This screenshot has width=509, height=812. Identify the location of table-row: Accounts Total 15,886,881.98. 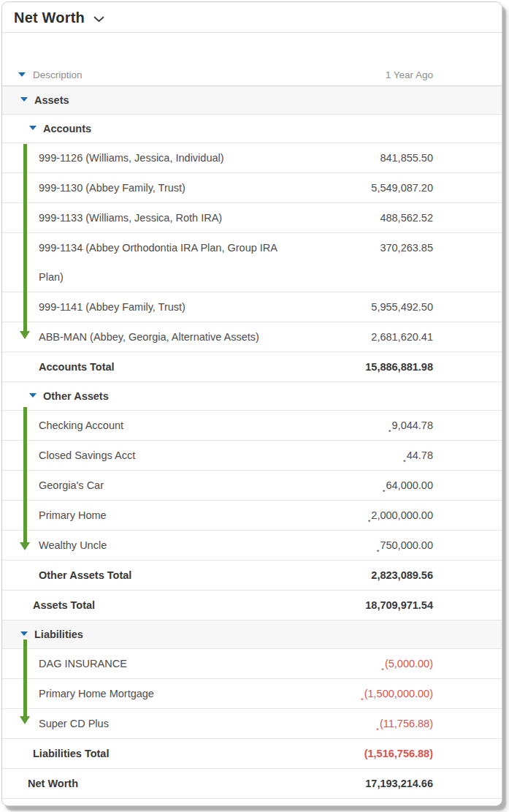
(252, 367).